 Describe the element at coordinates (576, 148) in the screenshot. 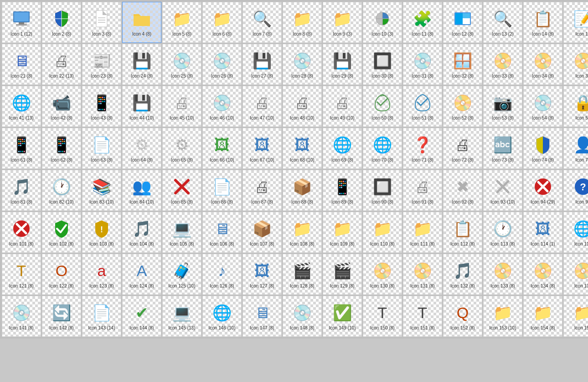

I see `icon-cell-75: 👤Icon 75` at that location.